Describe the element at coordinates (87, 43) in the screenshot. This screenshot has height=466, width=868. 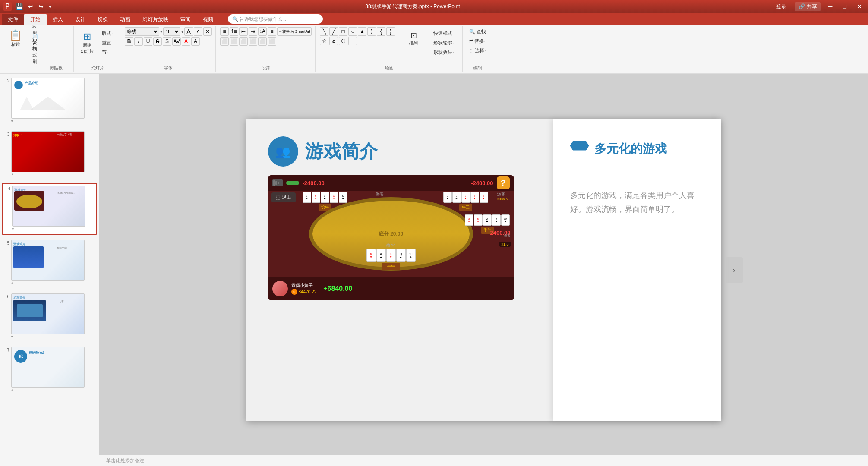
I see `new-slide-btn: ⊞ 新建 幻灯片` at that location.